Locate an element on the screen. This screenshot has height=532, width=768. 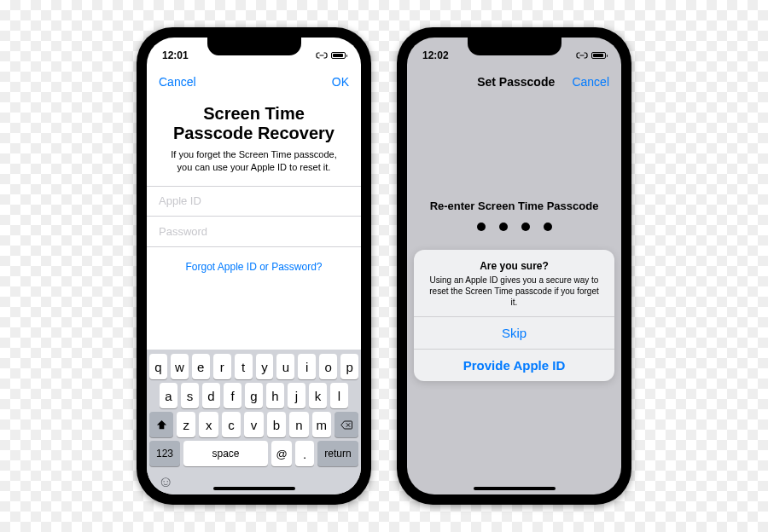
key-v: v is located at coordinates (253, 425).